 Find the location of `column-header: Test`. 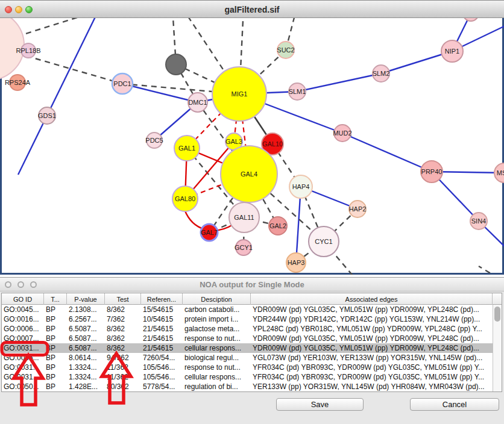

column-header: Test is located at coordinates (123, 299).